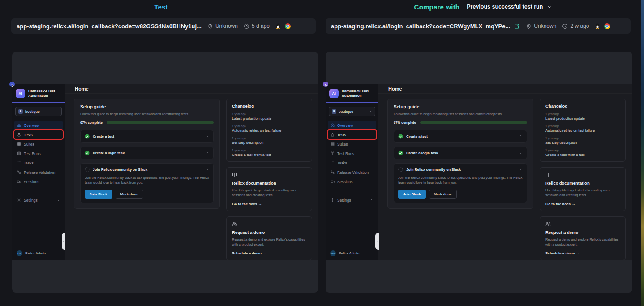 The image size is (644, 306). Describe the element at coordinates (352, 111) in the screenshot. I see `project-selector: B boutique` at that location.